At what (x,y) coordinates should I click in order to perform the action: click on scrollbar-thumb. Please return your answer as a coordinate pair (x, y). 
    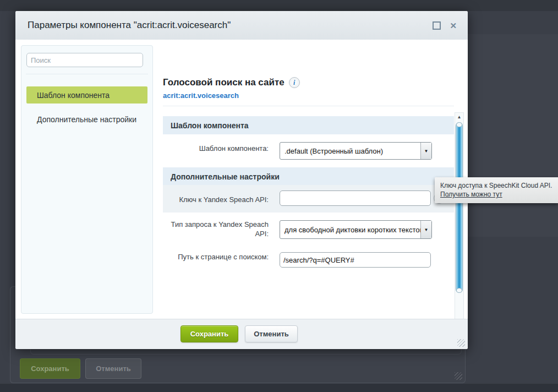
    Looking at the image, I should click on (459, 208).